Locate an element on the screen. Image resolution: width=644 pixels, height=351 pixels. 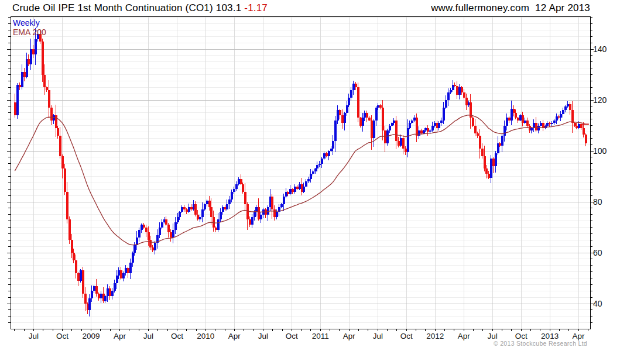
x-axis-label: 2009 is located at coordinates (91, 336).